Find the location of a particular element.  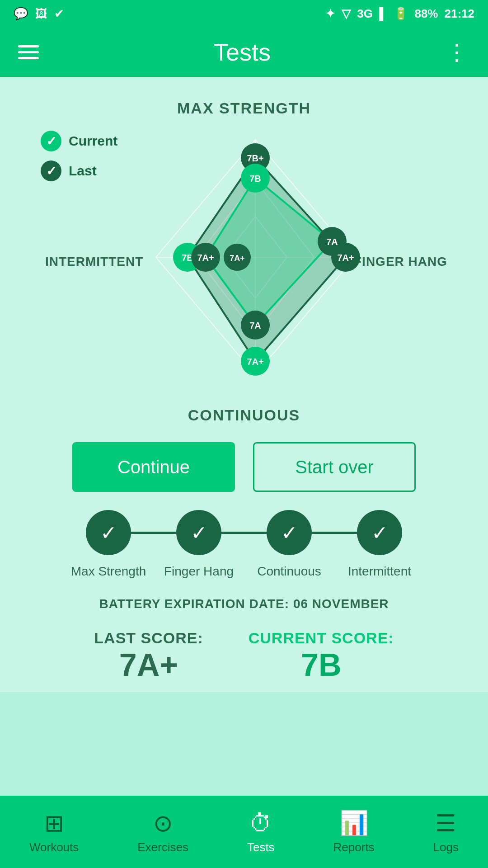

legend-current: ✓ Current is located at coordinates (79, 141).